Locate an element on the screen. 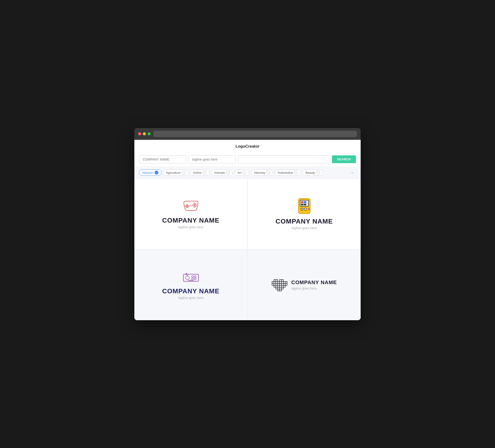 The height and width of the screenshot is (448, 495). filter-chip-agriculture: Agriculture✓ is located at coordinates (176, 172).